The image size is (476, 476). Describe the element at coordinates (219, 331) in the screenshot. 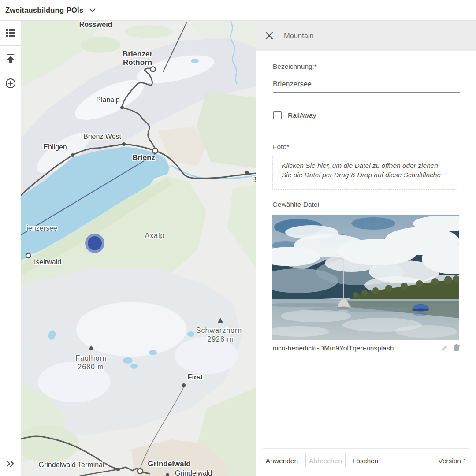

I see `map-label: Schwarzhorn` at that location.